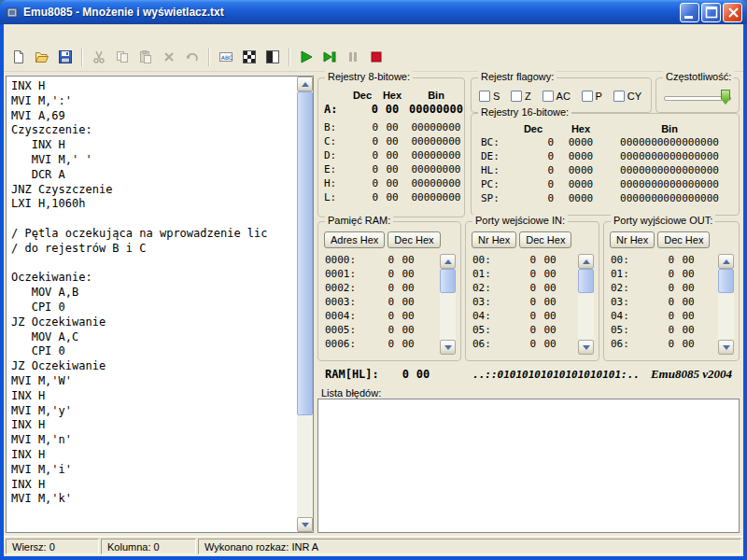 The image size is (747, 560). What do you see at coordinates (529, 466) in the screenshot?
I see `error-list-box` at bounding box center [529, 466].